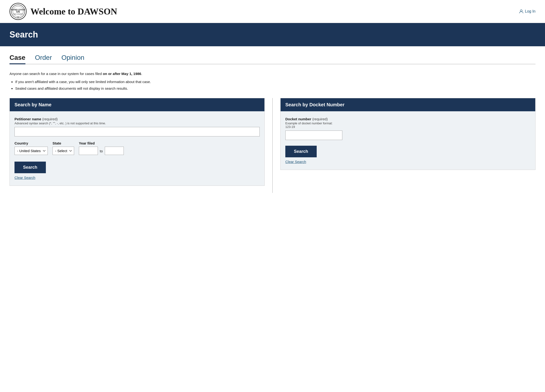 Image resolution: width=545 pixels, height=392 pixels. What do you see at coordinates (521, 12) in the screenshot?
I see `person-icon` at bounding box center [521, 12].